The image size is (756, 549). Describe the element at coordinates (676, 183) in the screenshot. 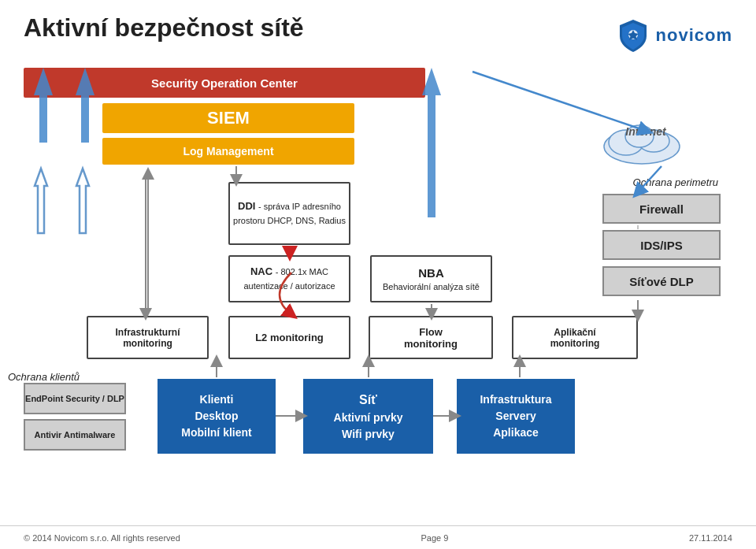

I see `ochrana-perimetru-label: Ochrana perimetru` at that location.